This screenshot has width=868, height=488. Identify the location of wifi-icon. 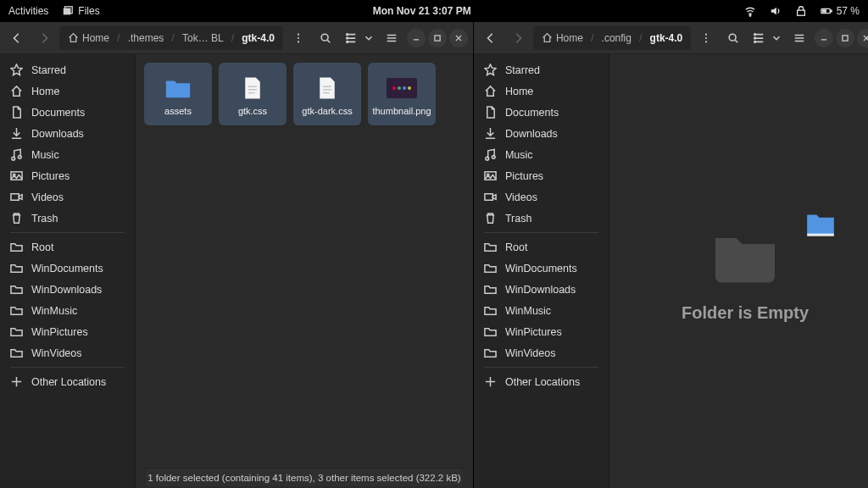
(750, 11).